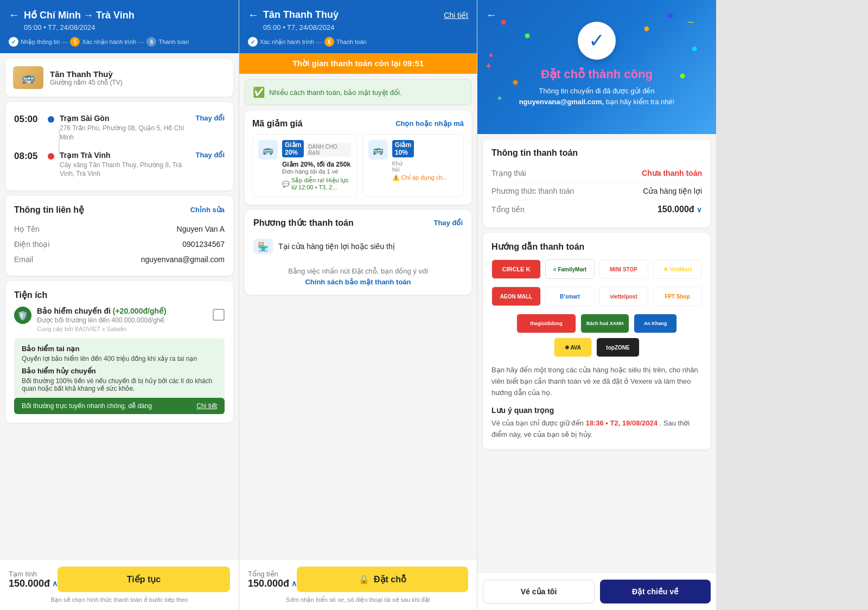 The image size is (868, 610). I want to click on phone-row: Điện thoại 0901234567, so click(119, 244).